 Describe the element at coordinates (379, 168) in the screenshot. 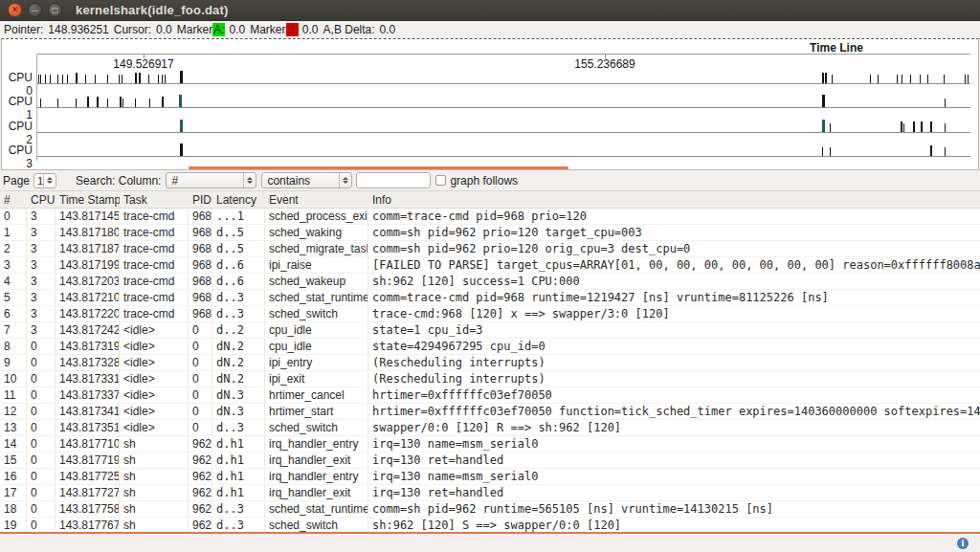

I see `timeline-scrollbar-handle` at that location.